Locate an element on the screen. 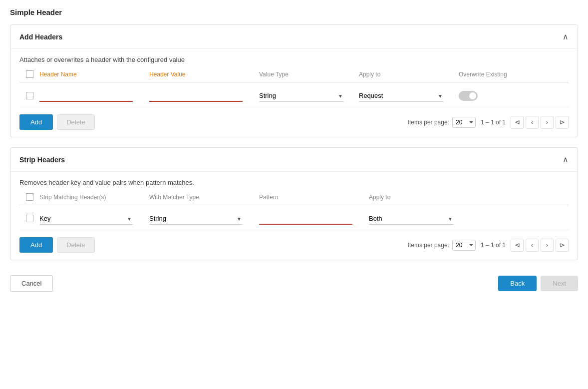  strip-matching-select: Key Value Both is located at coordinates (86, 219).